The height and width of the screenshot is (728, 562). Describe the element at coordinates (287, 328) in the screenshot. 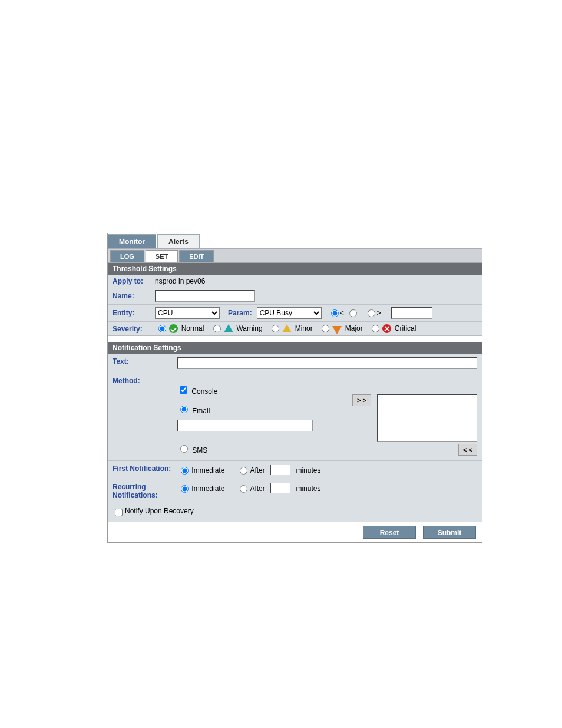

I see `minor-icon` at that location.